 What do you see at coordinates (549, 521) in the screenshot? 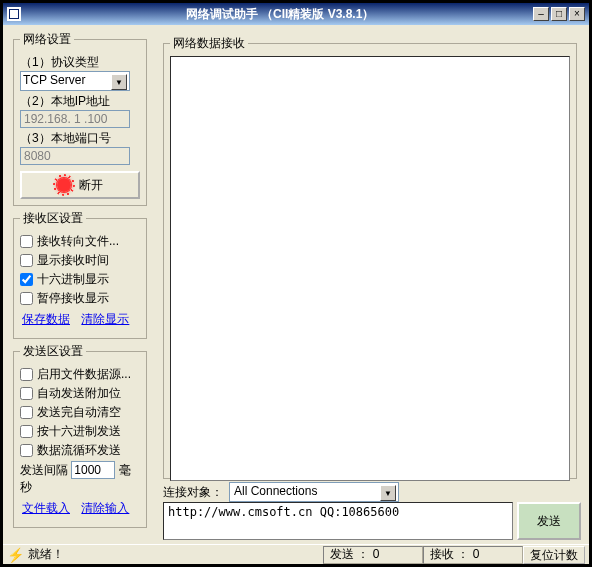
I see `send-button: 发送` at bounding box center [549, 521].